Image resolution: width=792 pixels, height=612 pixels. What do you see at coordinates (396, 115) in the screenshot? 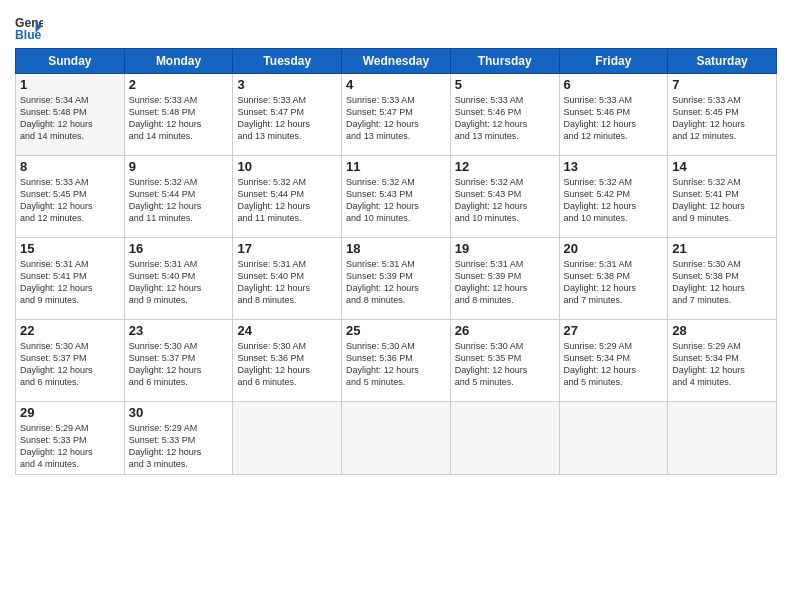
I see `calendar-week-1: 1Sunrise: 5:34 AM Sunset: 5:48 PM Daylig…` at bounding box center [396, 115].